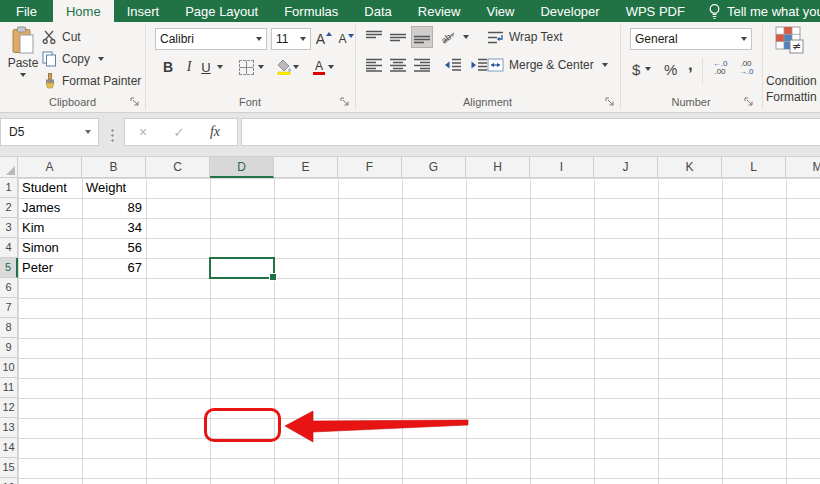  Describe the element at coordinates (62, 37) in the screenshot. I see `cut-button: Cut` at that location.